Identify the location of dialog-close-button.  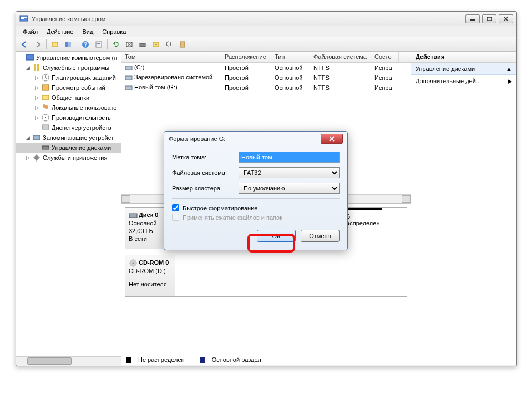
(332, 139).